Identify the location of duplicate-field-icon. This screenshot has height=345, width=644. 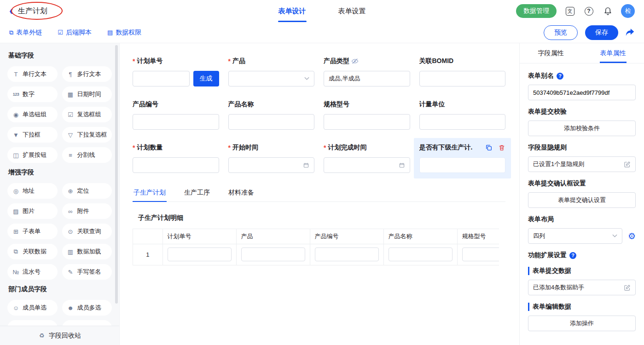
(489, 148).